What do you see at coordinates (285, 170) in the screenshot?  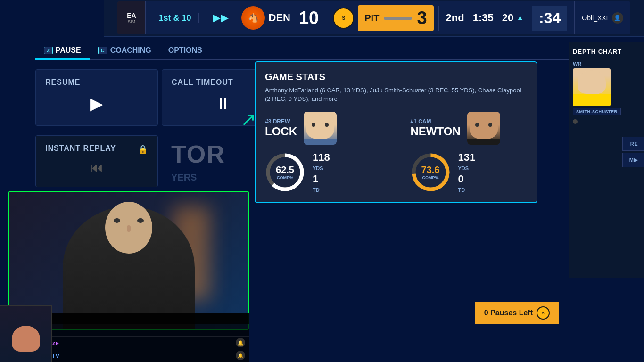 I see `qb1-comp-value: 62.5` at bounding box center [285, 170].